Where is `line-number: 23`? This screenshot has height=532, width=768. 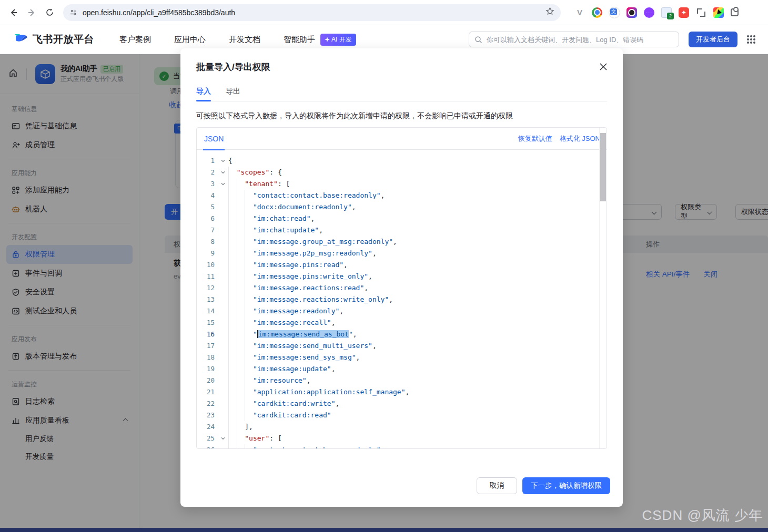
line-number: 23 is located at coordinates (207, 415).